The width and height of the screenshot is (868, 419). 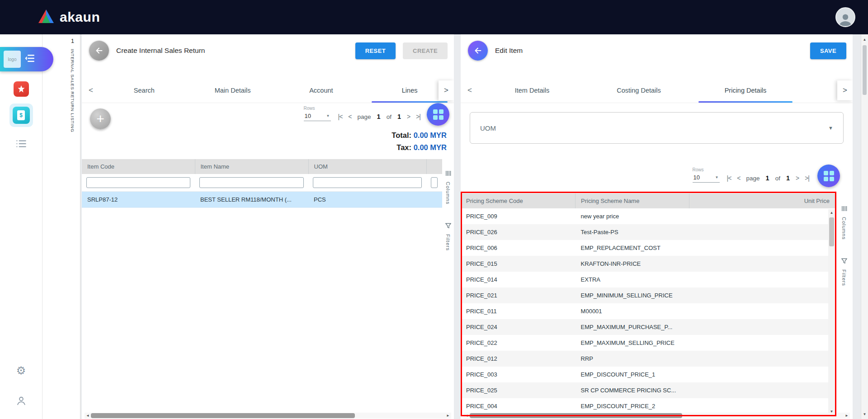 I want to click on sidebar: $ ⚙, so click(x=21, y=227).